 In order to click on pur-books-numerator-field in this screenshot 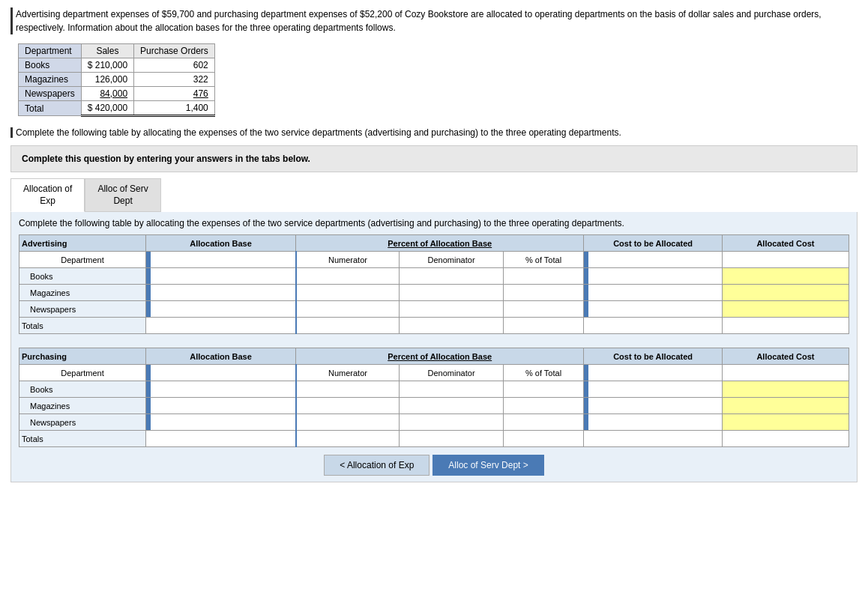, I will do `click(348, 390)`.